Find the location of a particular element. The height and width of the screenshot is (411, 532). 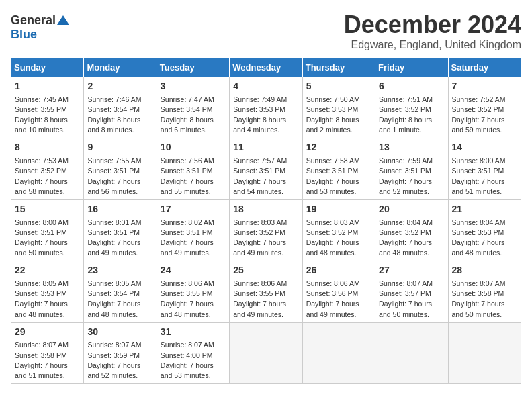

column-header-thursday: Thursday is located at coordinates (339, 68).